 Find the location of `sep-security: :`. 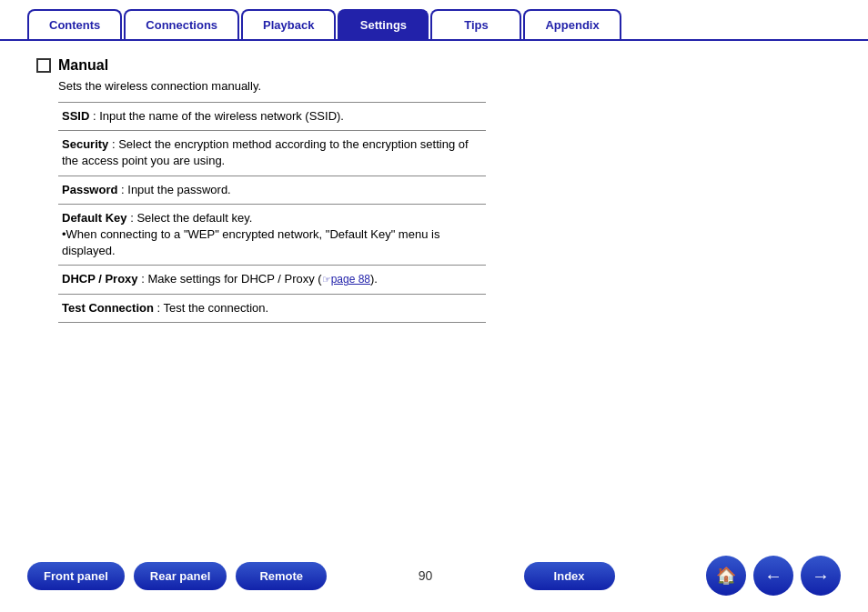

sep-security: : is located at coordinates (113, 144).